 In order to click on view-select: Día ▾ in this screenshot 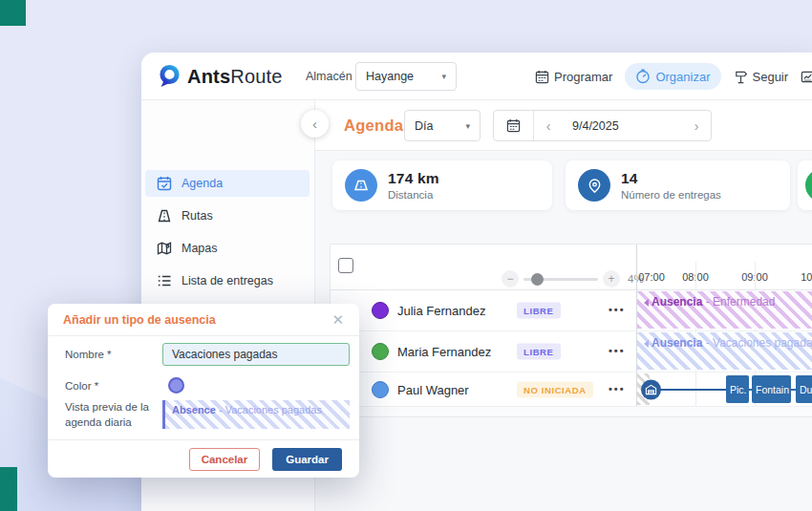, I will do `click(442, 126)`.